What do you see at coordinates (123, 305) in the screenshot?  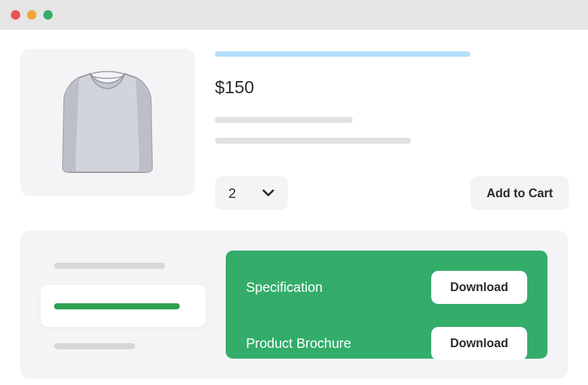 I see `info-tabs` at bounding box center [123, 305].